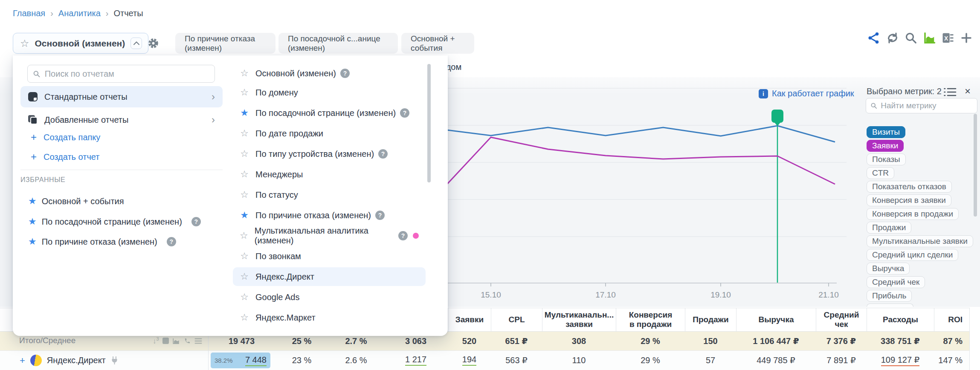 This screenshot has height=370, width=980. Describe the element at coordinates (122, 120) in the screenshot. I see `folder-added-reports: Добавленные отчеты ›` at that location.